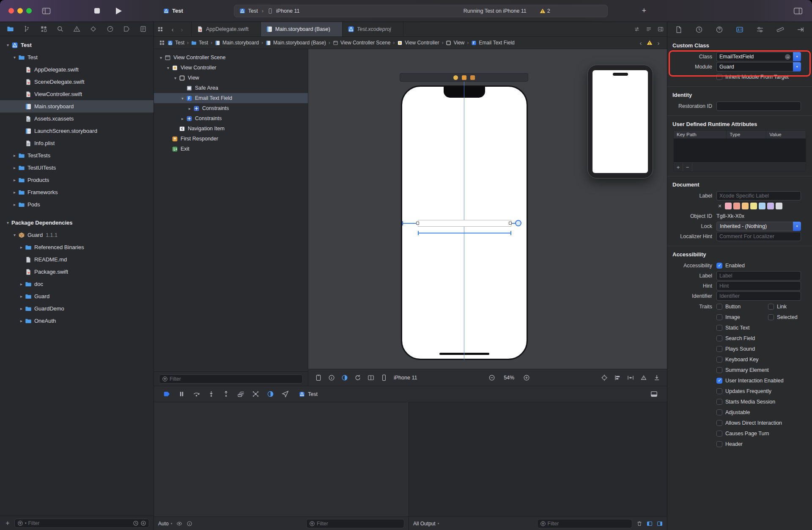  Describe the element at coordinates (143, 523) in the screenshot. I see `source-control-filter-icon` at that location.